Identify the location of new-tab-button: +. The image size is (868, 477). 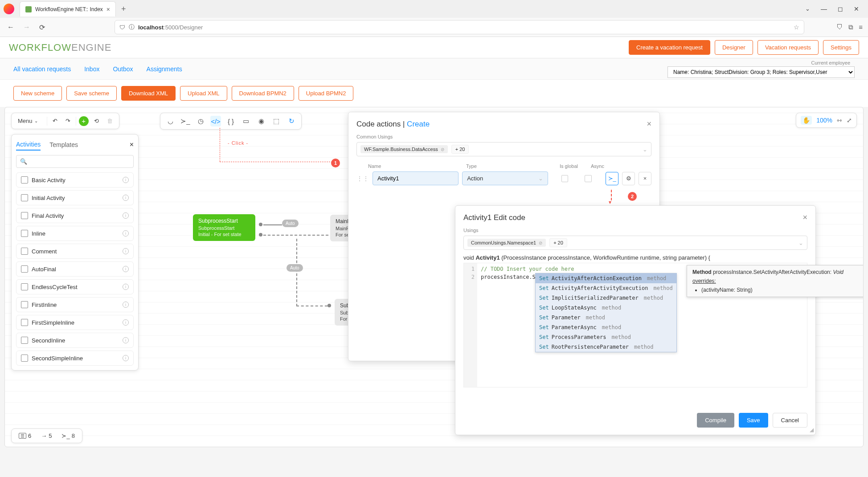
(124, 9).